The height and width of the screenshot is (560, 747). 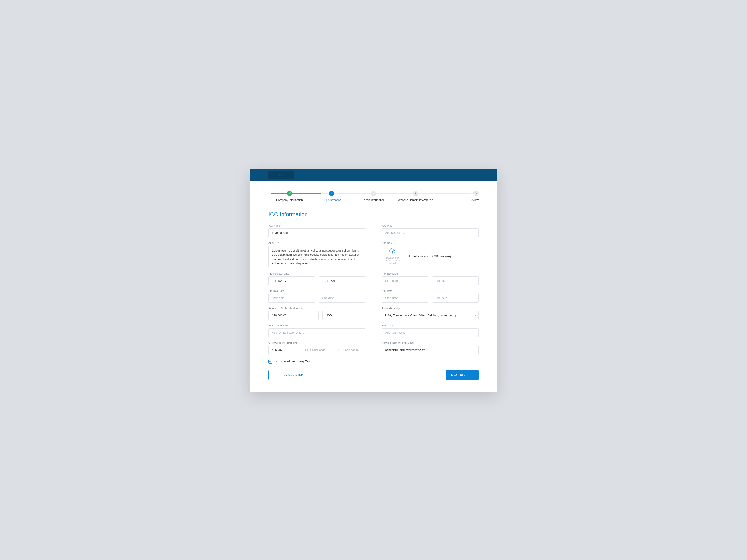 I want to click on arrow-right-icon: →, so click(x=471, y=375).